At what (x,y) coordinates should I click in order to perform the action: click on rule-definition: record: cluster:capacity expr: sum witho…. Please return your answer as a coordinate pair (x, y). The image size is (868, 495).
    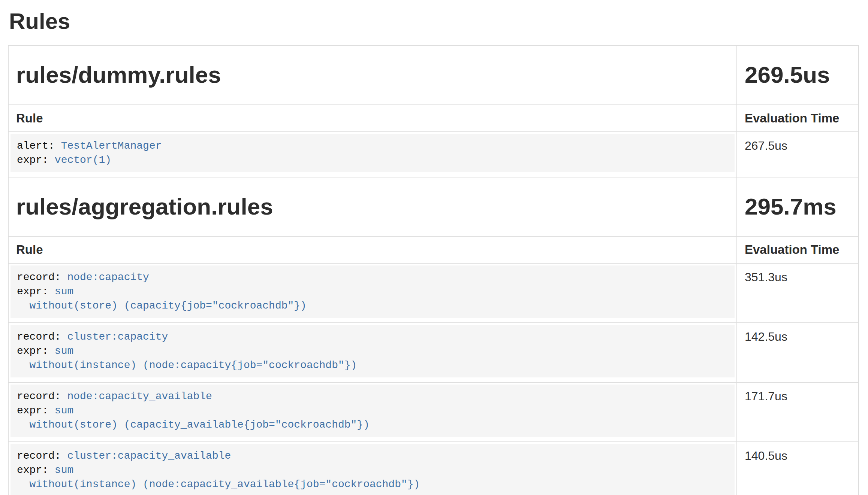
    Looking at the image, I should click on (373, 351).